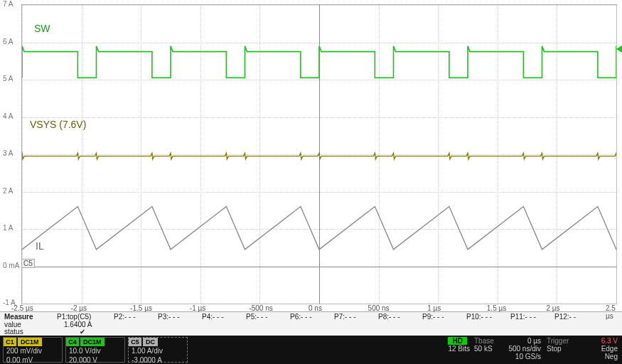  What do you see at coordinates (33, 360) in the screenshot?
I see `channel-offset: 0.00 mV` at bounding box center [33, 360].